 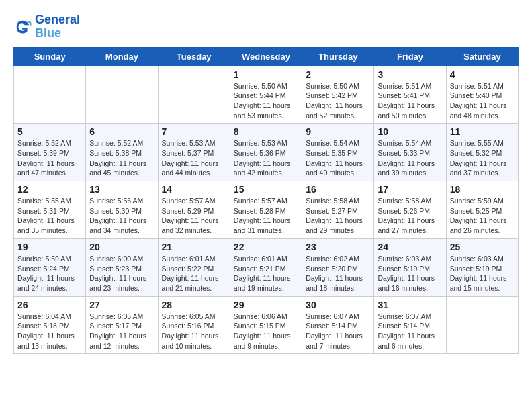 What do you see at coordinates (410, 152) in the screenshot?
I see `calendar-cell: 10Sunrise: 5:54 AMSunset: 5:33 PMDayligh…` at bounding box center [410, 152].